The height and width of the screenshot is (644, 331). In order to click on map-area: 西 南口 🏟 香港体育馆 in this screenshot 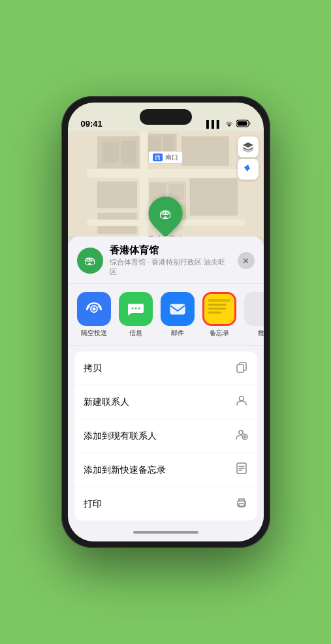, I will do `click(166, 184)`.